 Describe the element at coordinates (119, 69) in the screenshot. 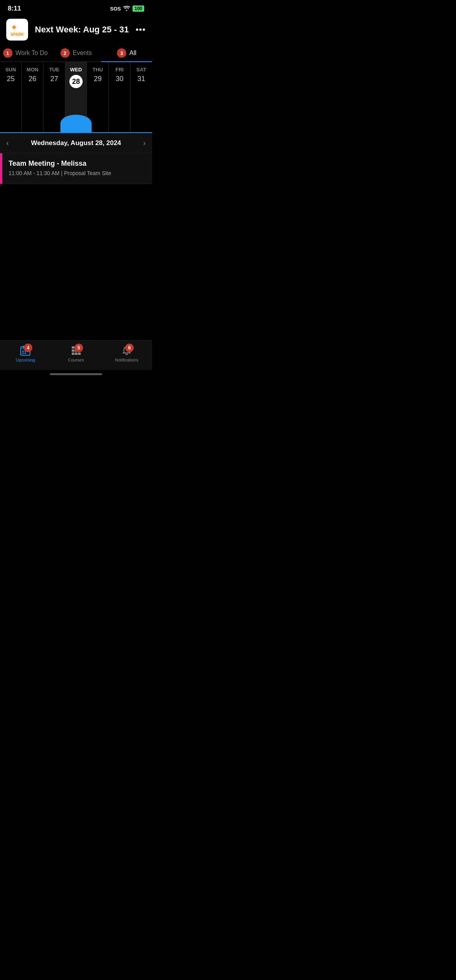

I see `day-name-fri: FRI` at that location.